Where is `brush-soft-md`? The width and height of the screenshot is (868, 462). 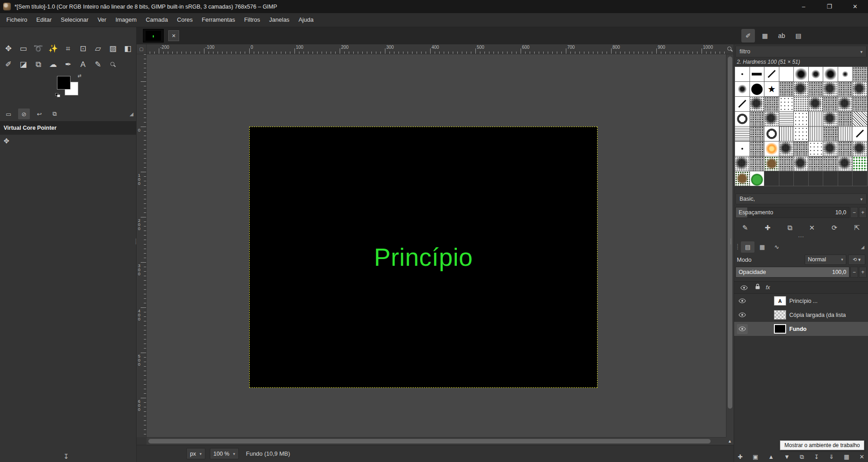
brush-soft-md is located at coordinates (816, 74).